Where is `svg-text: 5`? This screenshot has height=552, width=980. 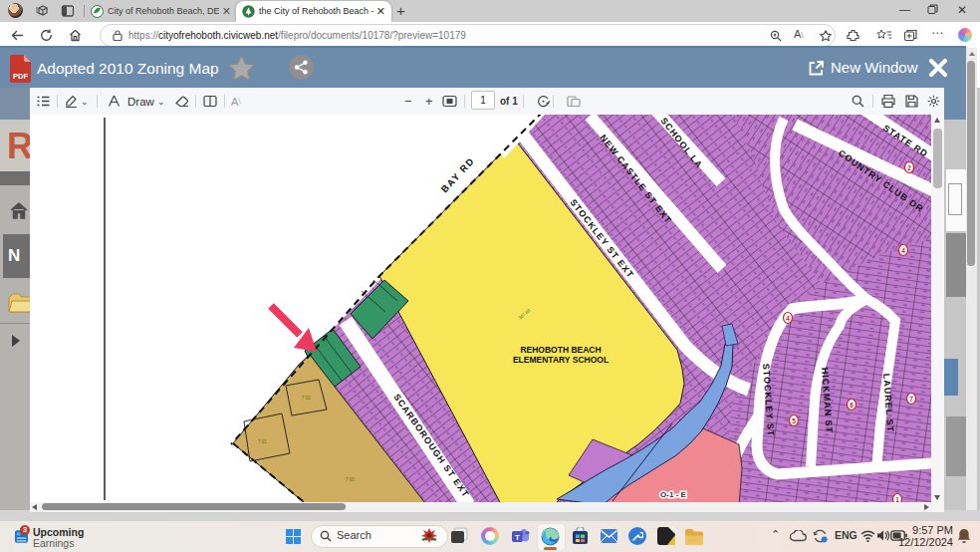 svg-text: 5 is located at coordinates (794, 420).